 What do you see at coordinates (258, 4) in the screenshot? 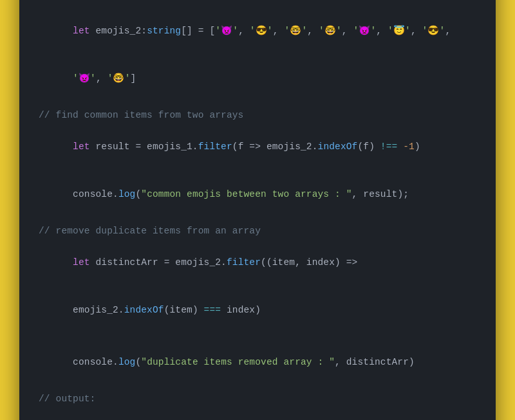
I see `code-line-emojis1: let emojis_1:string[] = ['😊', '😍', '😂', …` at bounding box center [258, 4].